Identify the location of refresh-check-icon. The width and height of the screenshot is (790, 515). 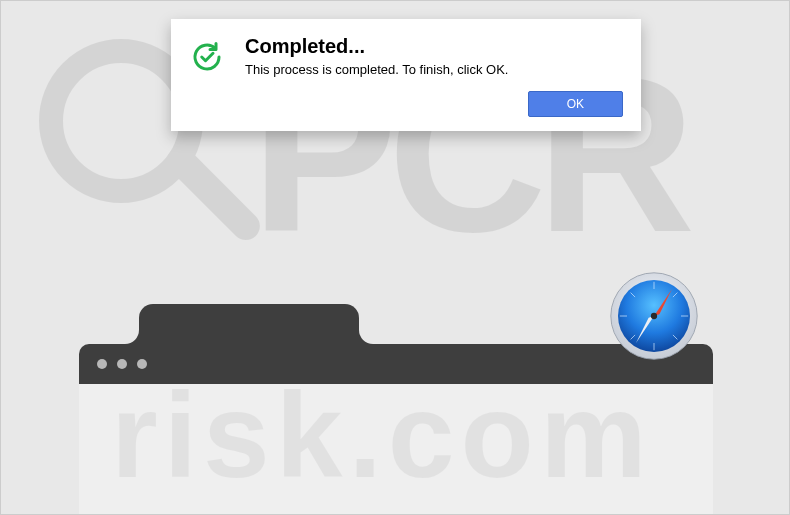
(207, 57).